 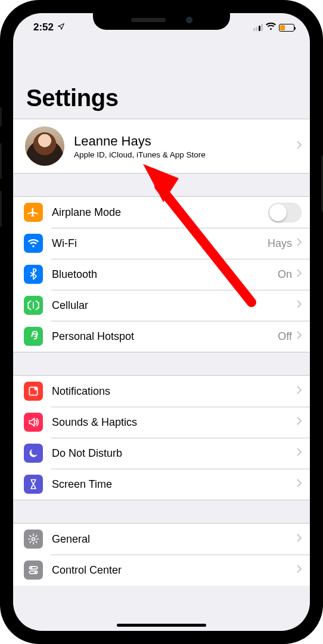 I want to click on switches-icon, so click(x=33, y=570).